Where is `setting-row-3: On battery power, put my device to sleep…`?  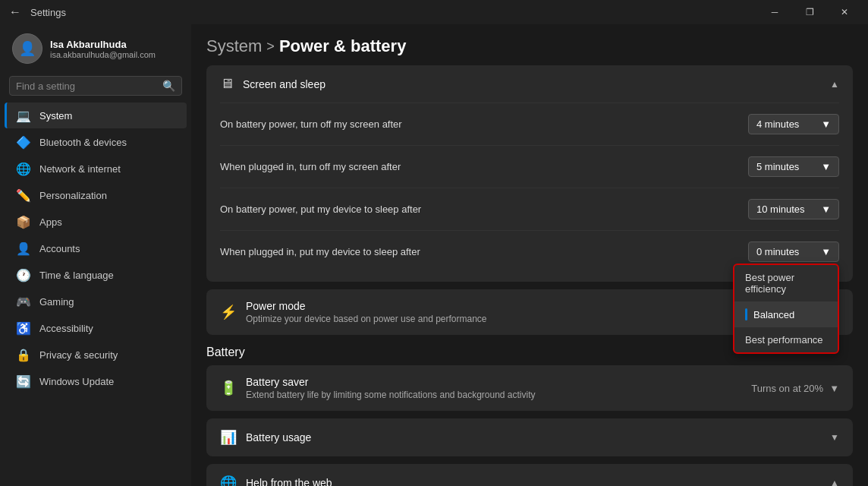
setting-row-3: On battery power, put my device to sleep… is located at coordinates (530, 209).